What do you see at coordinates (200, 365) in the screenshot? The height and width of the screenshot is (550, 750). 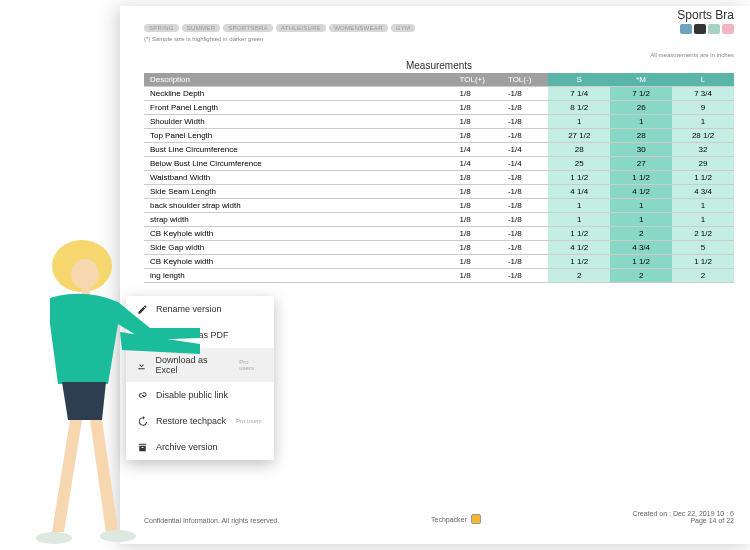 I see `menu-download-excel: Download as Excel Pro users` at bounding box center [200, 365].